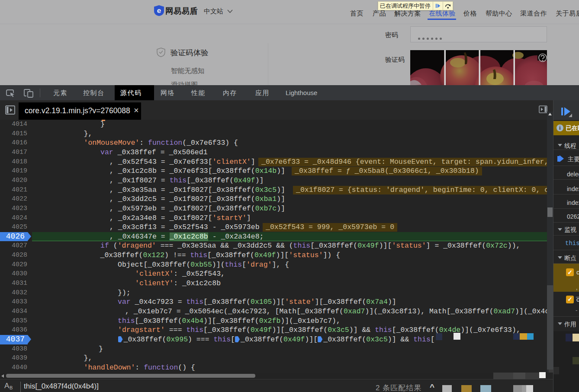 Image resolution: width=579 pixels, height=392 pixels. What do you see at coordinates (159, 10) in the screenshot?
I see `svg-text: e` at bounding box center [159, 10].